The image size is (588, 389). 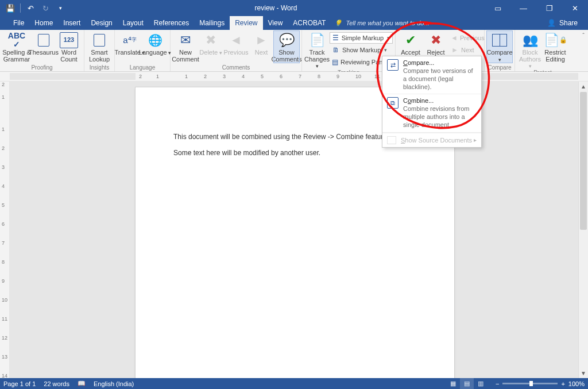 What do you see at coordinates (142, 51) in the screenshot?
I see `group-language: a⁴字 Translate ▾ 🌐 Language ▾ Language` at bounding box center [142, 51].